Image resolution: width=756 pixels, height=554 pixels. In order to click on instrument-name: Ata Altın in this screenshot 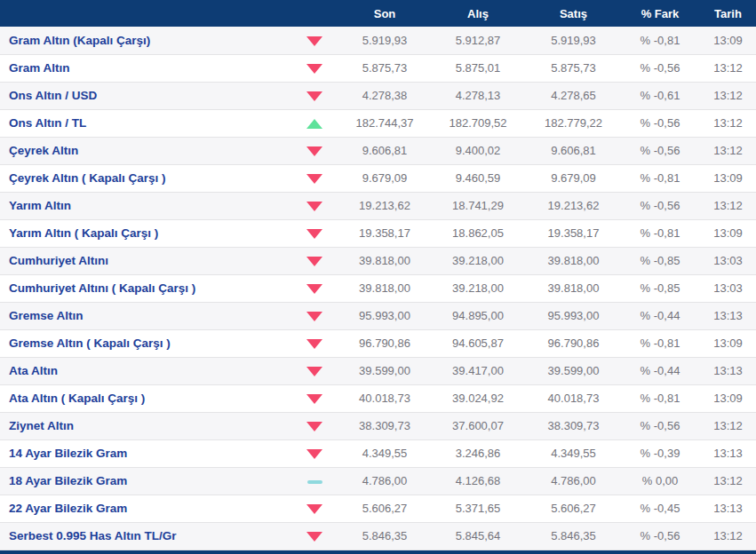, I will do `click(144, 371)`.